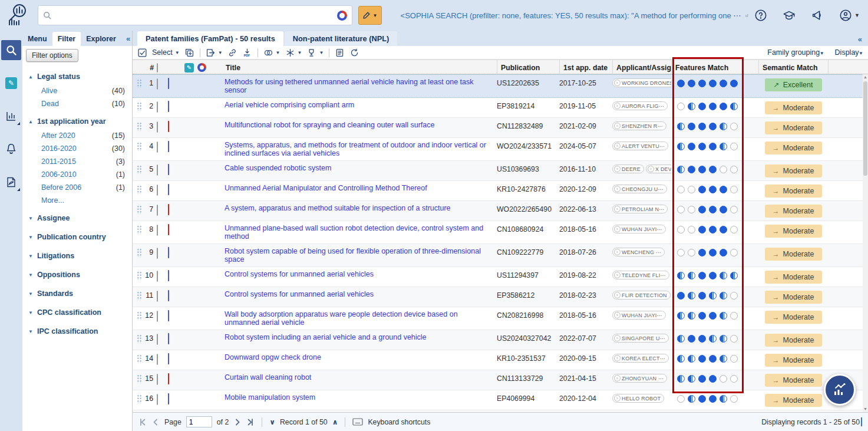  I want to click on select-label: Select, so click(163, 52).